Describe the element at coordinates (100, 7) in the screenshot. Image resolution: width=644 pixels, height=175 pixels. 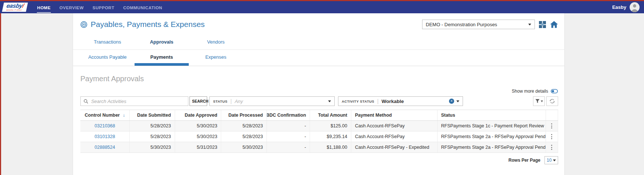
I see `main-navigation: HOME OVERVIEW SUPPORT COMMUNICATION` at that location.